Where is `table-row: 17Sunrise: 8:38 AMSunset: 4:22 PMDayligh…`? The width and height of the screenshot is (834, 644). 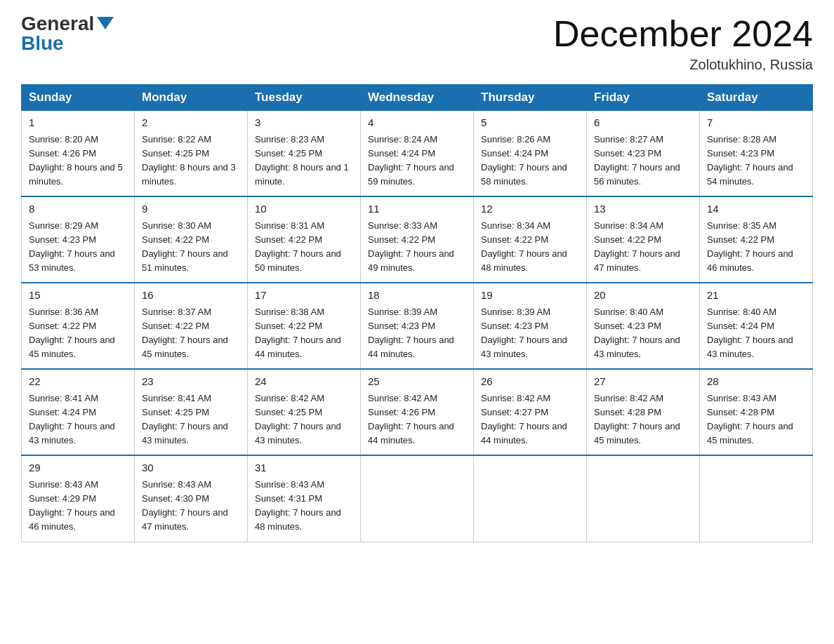
table-row: 17Sunrise: 8:38 AMSunset: 4:22 PMDayligh… is located at coordinates (305, 326).